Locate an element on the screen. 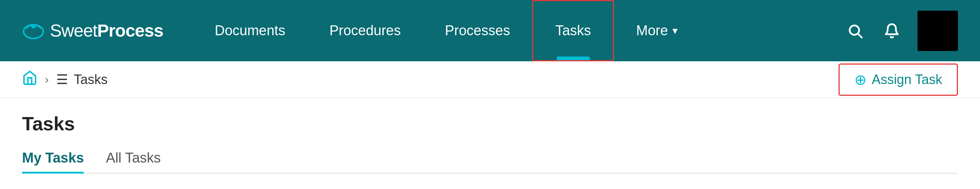 Image resolution: width=980 pixels, height=189 pixels. brand-name: SweetProcess is located at coordinates (107, 30).